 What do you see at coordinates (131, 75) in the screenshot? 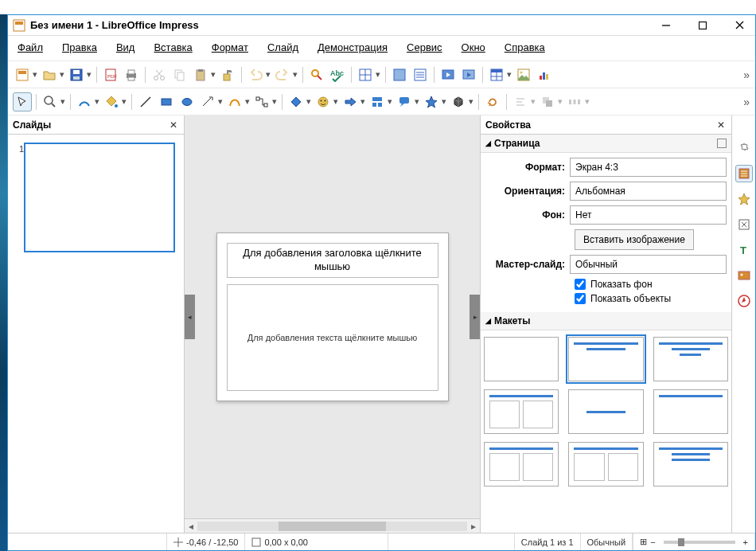
I see `print-button` at bounding box center [131, 75].